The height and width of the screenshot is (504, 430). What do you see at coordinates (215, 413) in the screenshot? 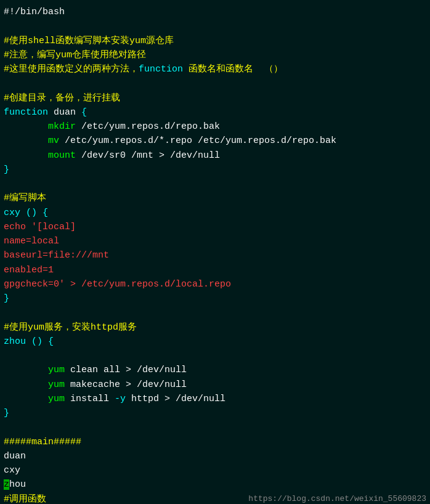
I see `code-line-29: }` at bounding box center [215, 413].